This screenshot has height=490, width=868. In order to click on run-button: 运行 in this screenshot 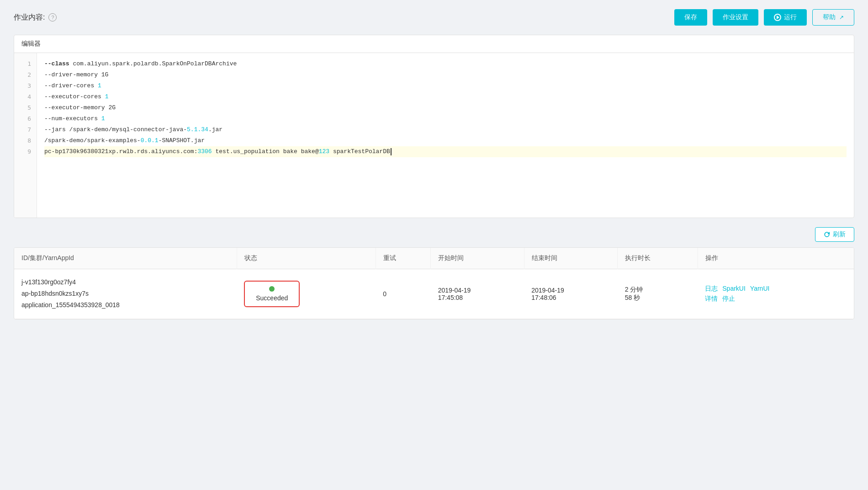, I will do `click(785, 17)`.